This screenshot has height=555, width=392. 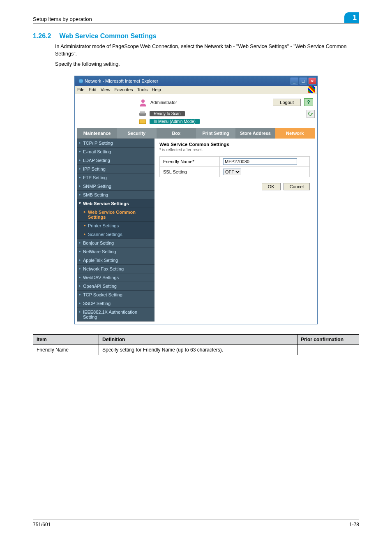 I want to click on sidebar-sub-common: Web Service Common Settings, so click(x=116, y=215).